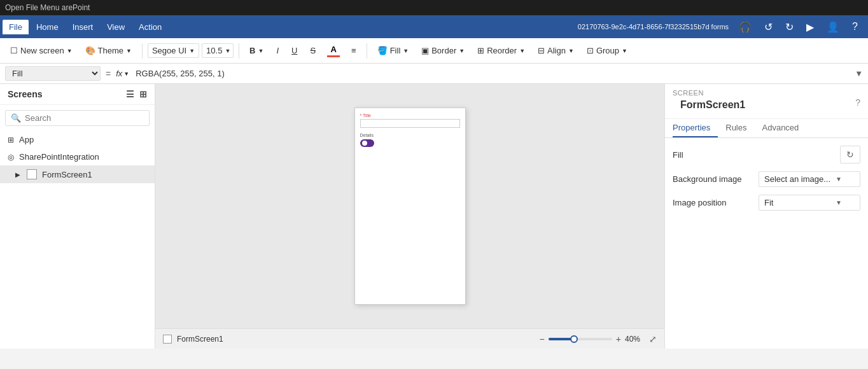  What do you see at coordinates (745, 27) in the screenshot?
I see `headset-icon: 🎧` at bounding box center [745, 27].